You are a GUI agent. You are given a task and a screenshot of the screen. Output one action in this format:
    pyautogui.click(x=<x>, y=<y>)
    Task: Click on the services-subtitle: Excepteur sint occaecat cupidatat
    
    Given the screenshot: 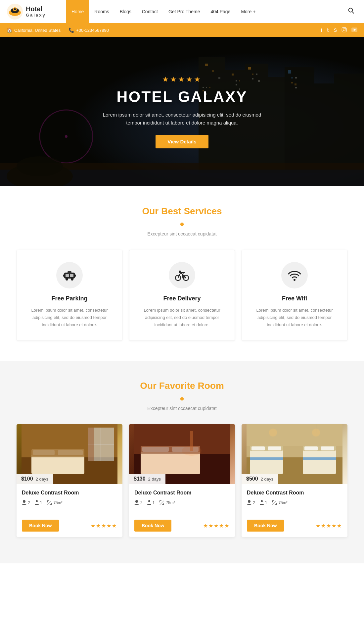 What is the action you would take?
    pyautogui.click(x=182, y=234)
    